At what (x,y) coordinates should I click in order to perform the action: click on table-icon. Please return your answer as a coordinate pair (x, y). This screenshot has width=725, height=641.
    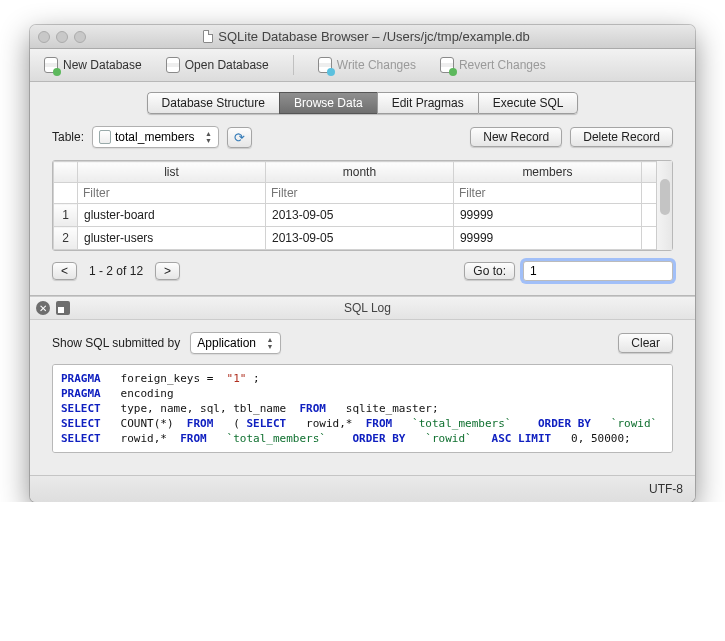
    Looking at the image, I should click on (105, 137).